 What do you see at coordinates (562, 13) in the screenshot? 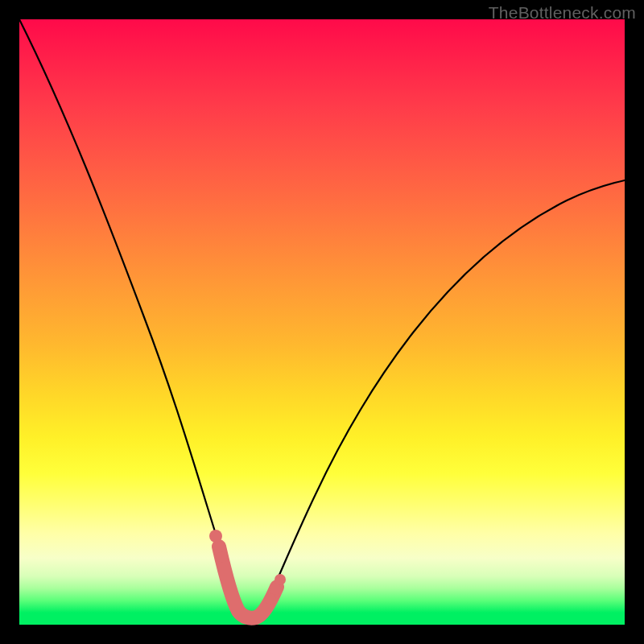
I see `watermark-text: TheBottleneck.com` at bounding box center [562, 13].